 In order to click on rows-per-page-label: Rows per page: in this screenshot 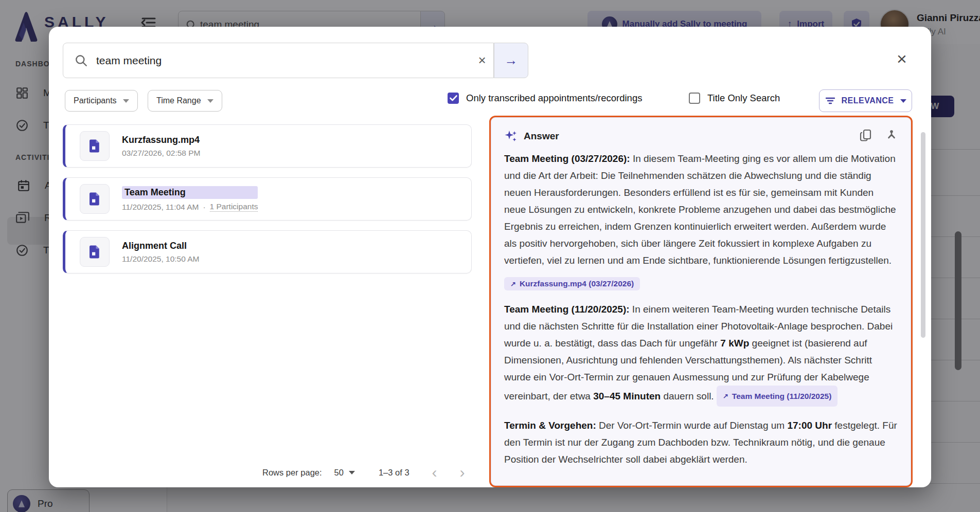, I will do `click(292, 473)`.